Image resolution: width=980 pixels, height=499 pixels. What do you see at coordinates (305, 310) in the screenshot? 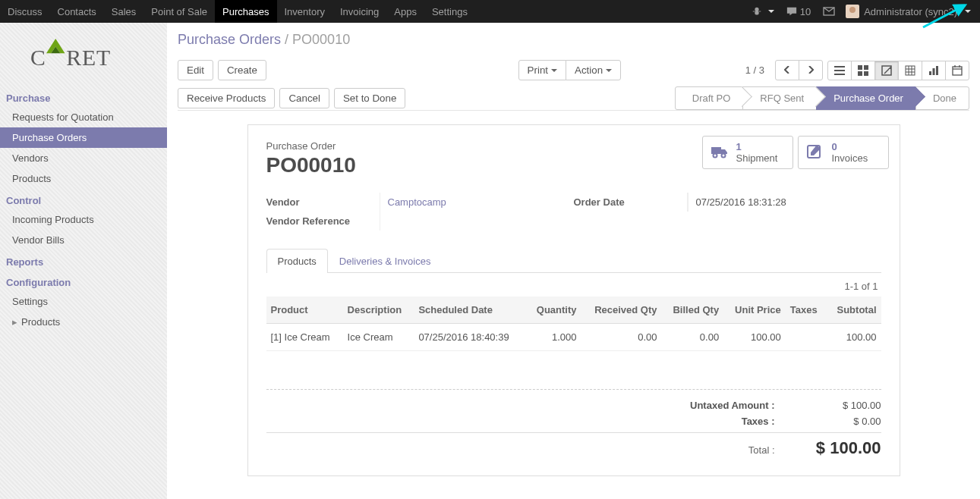
I see `col-product: Product` at bounding box center [305, 310].